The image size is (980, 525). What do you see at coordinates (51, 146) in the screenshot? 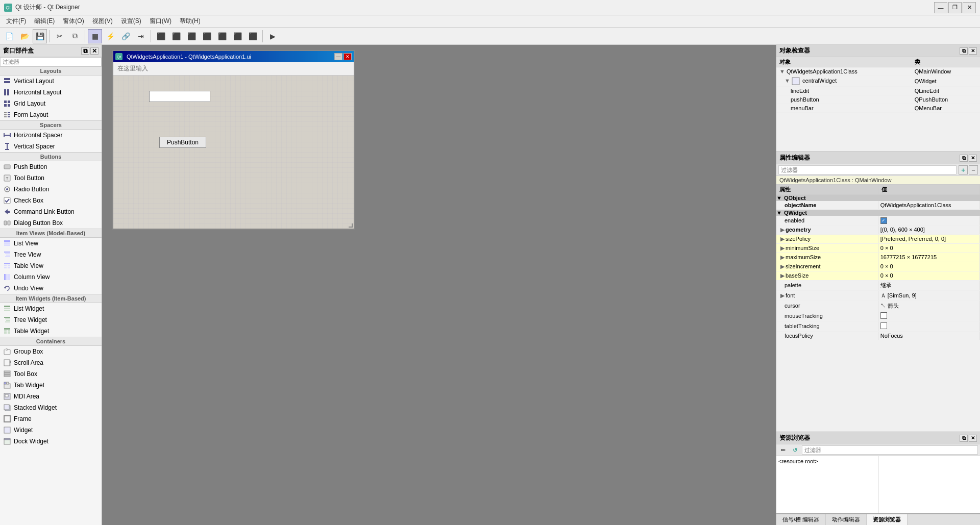
I see `wb-item-vertical-spacer: Vertical Spacer` at bounding box center [51, 146].